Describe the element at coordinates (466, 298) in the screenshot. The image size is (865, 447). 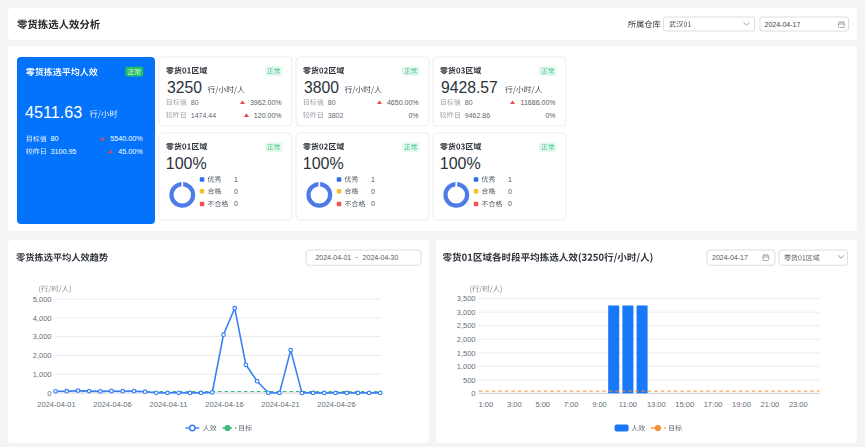
I see `svg-text: 3,500` at that location.